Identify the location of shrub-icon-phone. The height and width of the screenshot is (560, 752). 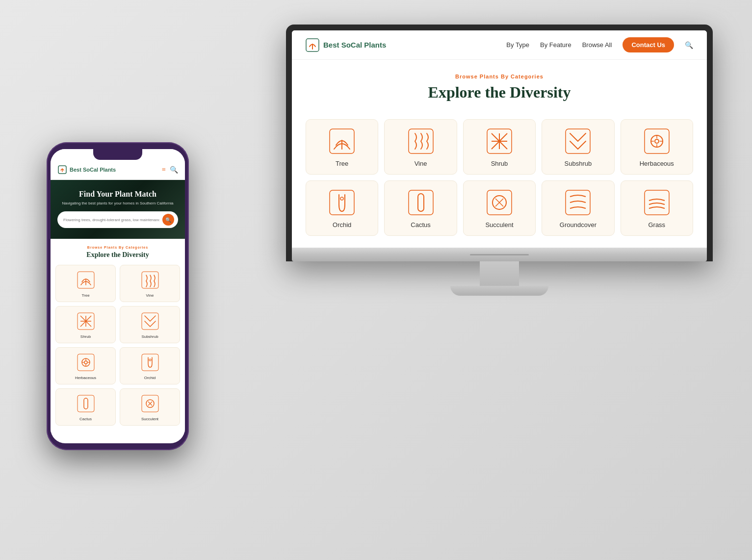
(86, 321).